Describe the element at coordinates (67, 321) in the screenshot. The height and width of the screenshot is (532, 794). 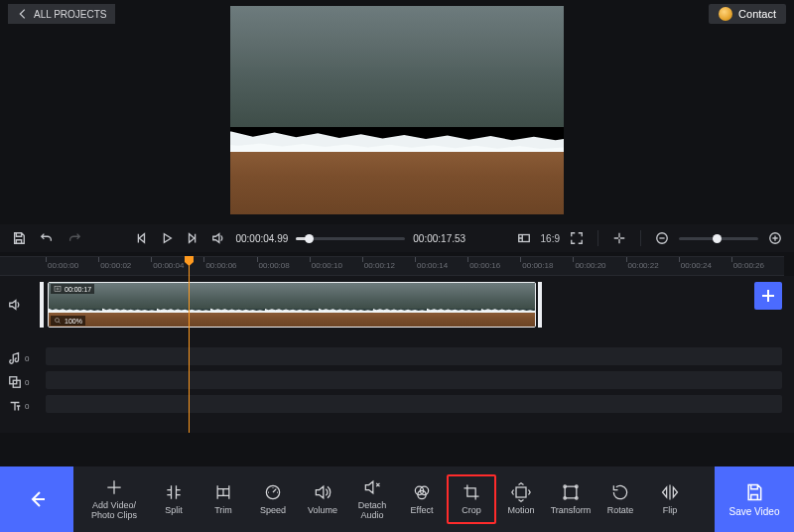
I see `clip-zoom-badge: 100%` at that location.